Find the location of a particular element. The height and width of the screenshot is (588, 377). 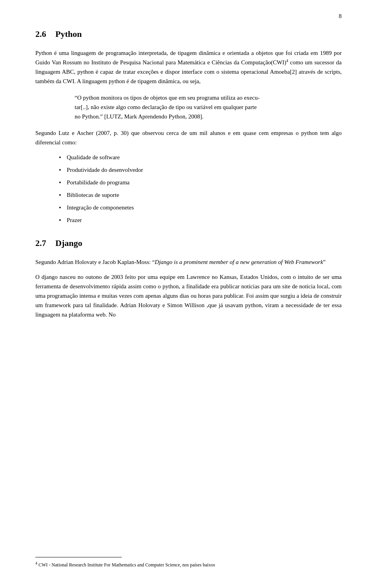

bullet-item-2: Portabilidade do programa is located at coordinates (200, 182).